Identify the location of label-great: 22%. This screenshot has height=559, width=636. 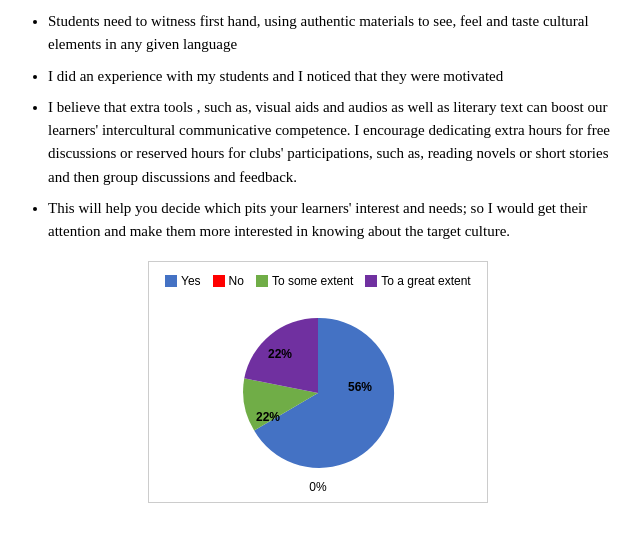
(280, 354).